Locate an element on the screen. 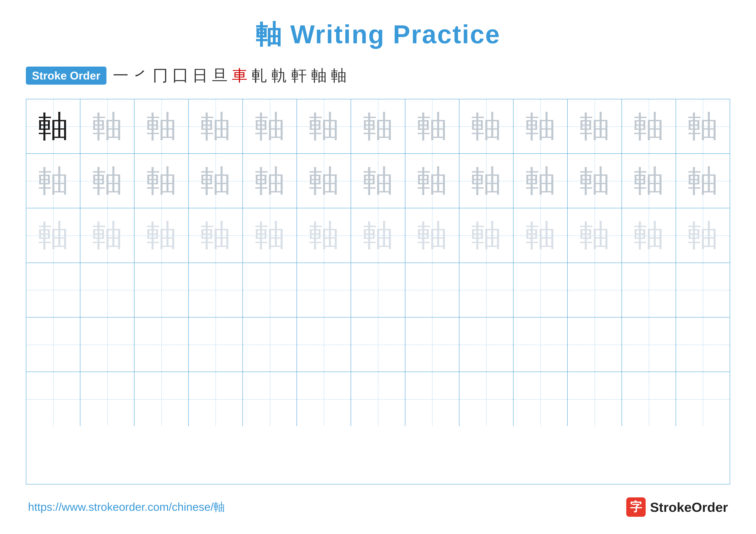 The height and width of the screenshot is (534, 756). cell-1-8: 軸 is located at coordinates (432, 126).